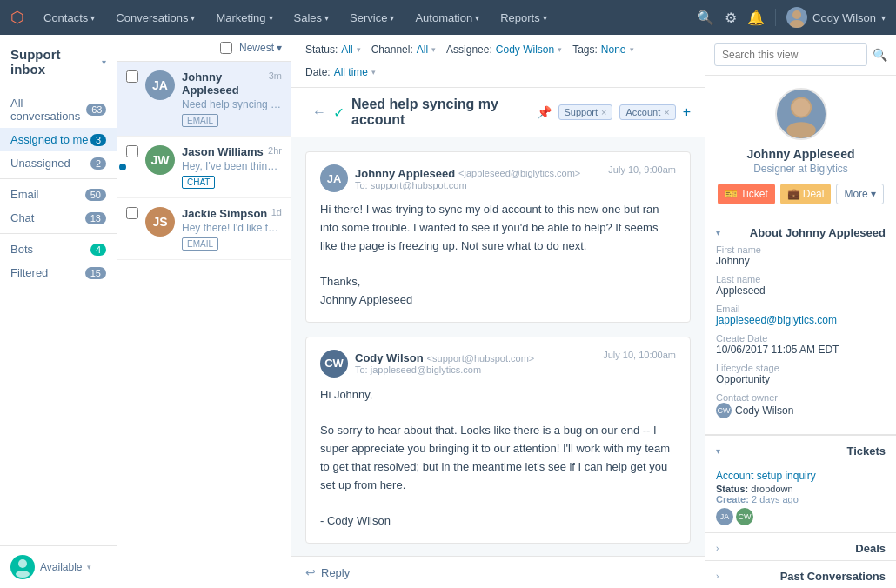  What do you see at coordinates (666, 112) in the screenshot?
I see `tag-account-close-icon: ×` at bounding box center [666, 112].